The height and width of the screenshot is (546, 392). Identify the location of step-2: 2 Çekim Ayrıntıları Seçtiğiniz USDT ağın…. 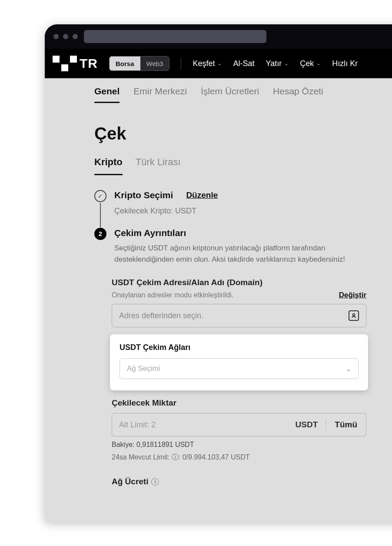
(243, 246).